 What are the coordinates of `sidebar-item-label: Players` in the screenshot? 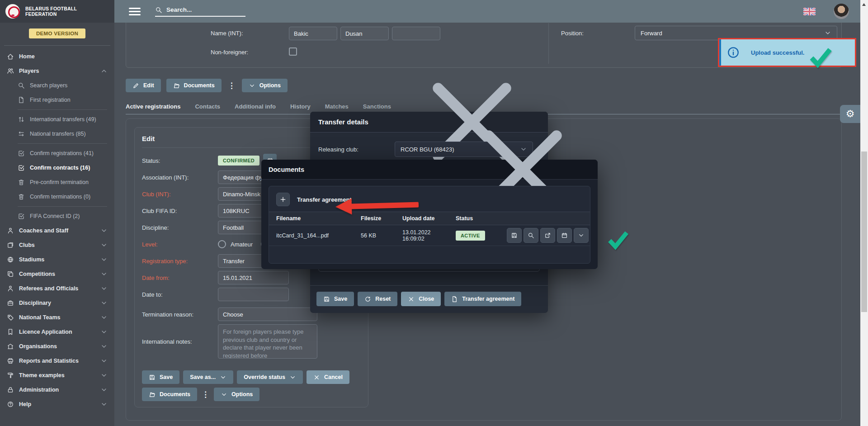 It's located at (29, 71).